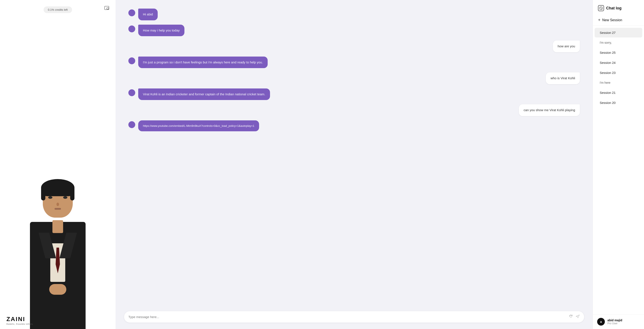 This screenshot has height=329, width=644. Describe the element at coordinates (618, 170) in the screenshot. I see `sessions-list: Session 27I'm sorry,Session 25Session 24…` at that location.